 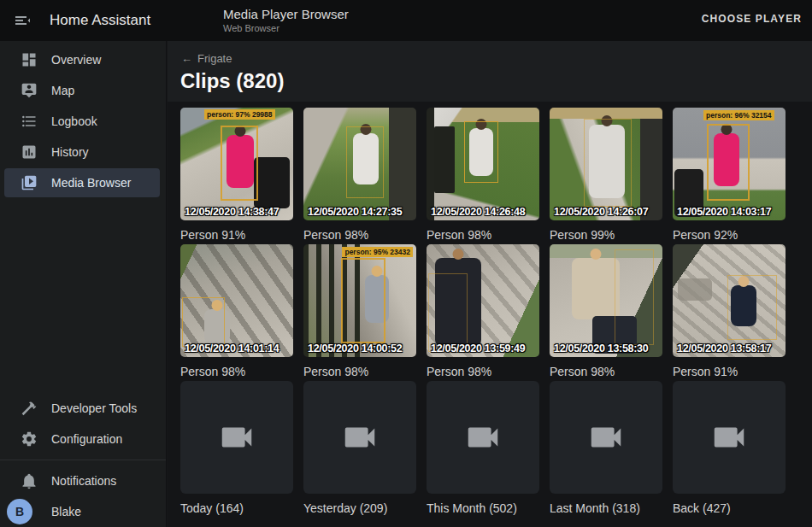 I want to click on clip-timestamp: 12/05/2020 14:00:52, so click(x=355, y=348).